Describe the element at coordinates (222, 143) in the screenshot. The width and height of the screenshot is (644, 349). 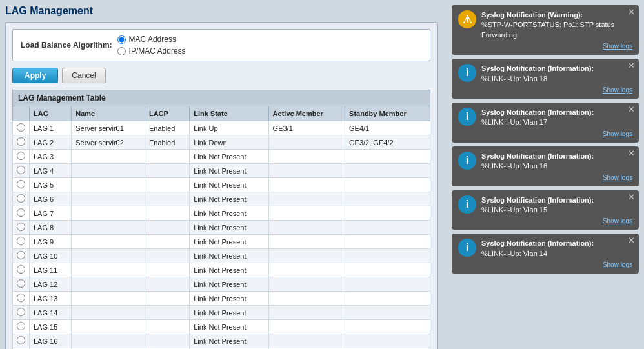
I see `table-row: LAG 2 Server servir02 Enabled Link Down …` at that location.